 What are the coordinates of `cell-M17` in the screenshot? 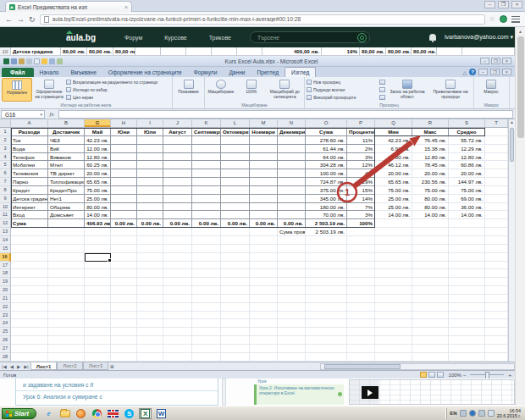 It's located at (264, 266).